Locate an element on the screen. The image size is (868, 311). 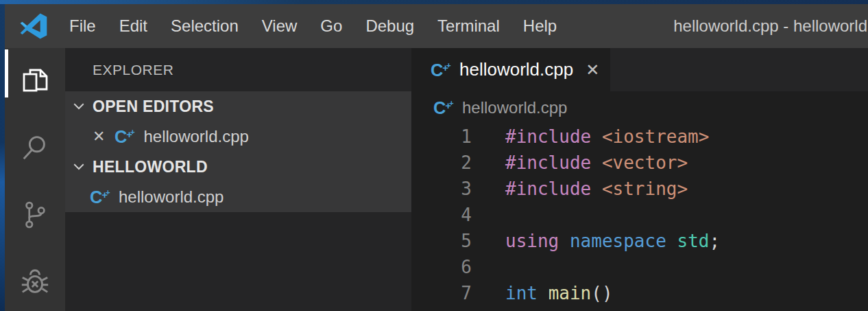
search-icon is located at coordinates (35, 149).